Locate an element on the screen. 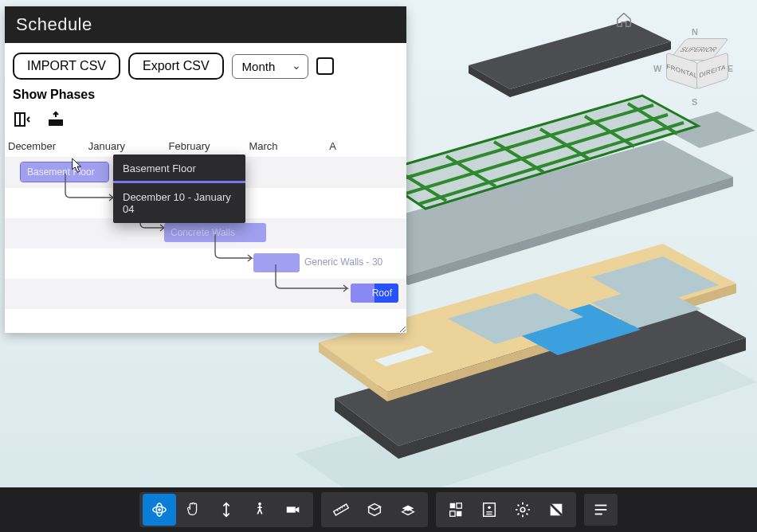 This screenshot has width=757, height=532. panel-title: Schedule is located at coordinates (206, 25).